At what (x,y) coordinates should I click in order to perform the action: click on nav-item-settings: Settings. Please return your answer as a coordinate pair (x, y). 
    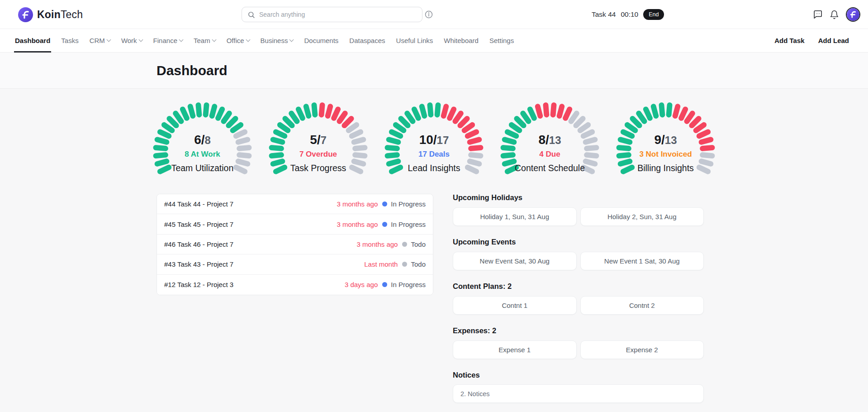
    Looking at the image, I should click on (502, 41).